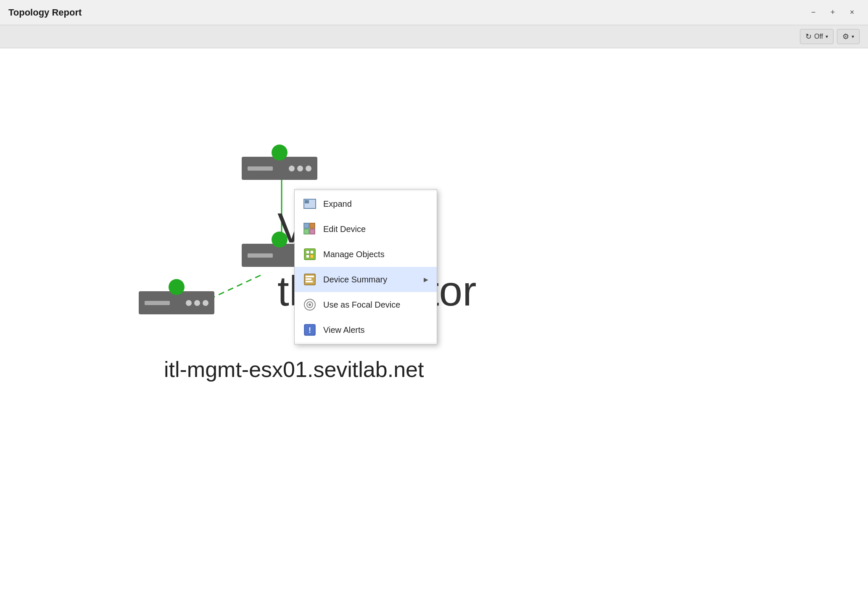 Image resolution: width=868 pixels, height=598 pixels. I want to click on refresh-icon: ↻, so click(809, 37).